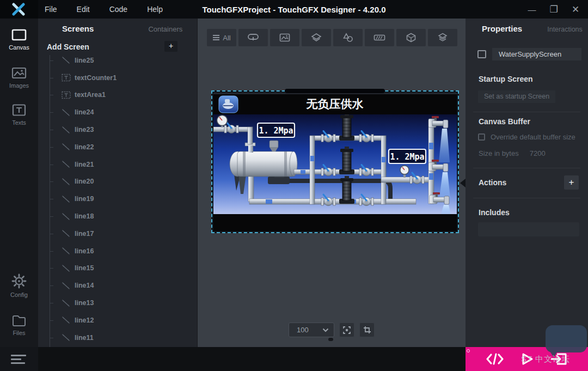 The height and width of the screenshot is (371, 588). I want to click on tree-item-line19: line19, so click(118, 199).